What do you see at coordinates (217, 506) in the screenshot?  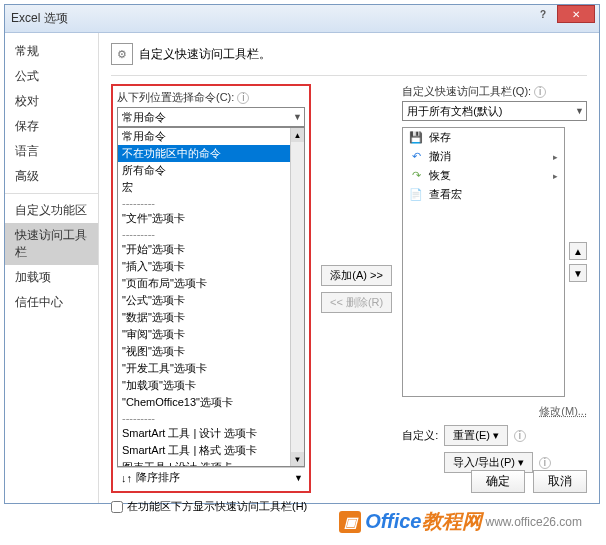 I see `show-below-ribbon-label: 在功能区下方显示快速访问工具栏(H)` at bounding box center [217, 506].